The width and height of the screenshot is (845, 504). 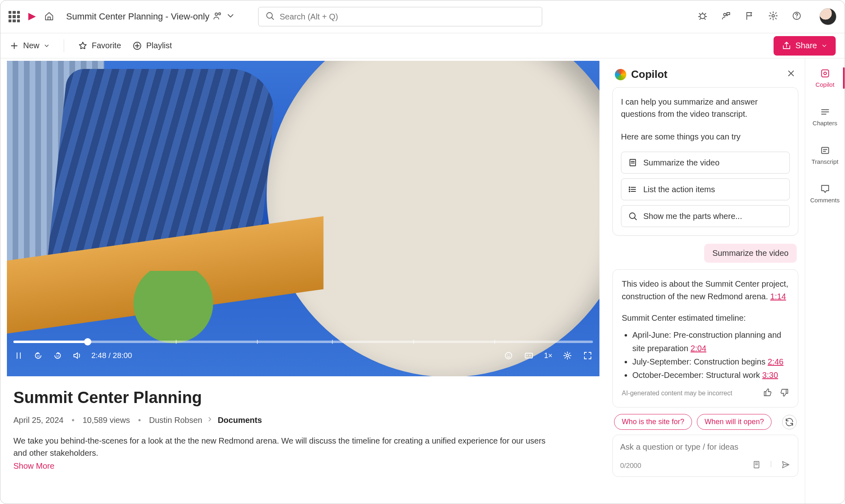 I want to click on prompt-book-icon, so click(x=757, y=465).